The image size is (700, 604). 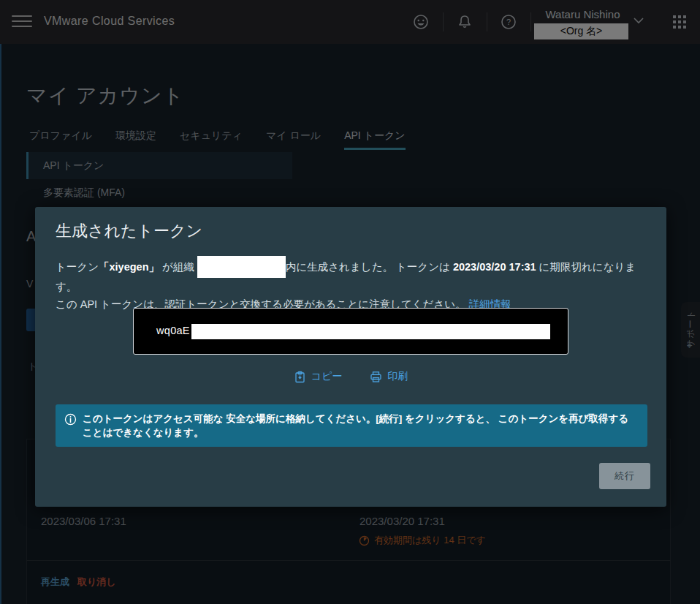 I want to click on dialog-body-text: トークン「xiyegen」 が組織 内に生成されました。 トークンは 2023/…, so click(x=351, y=284).